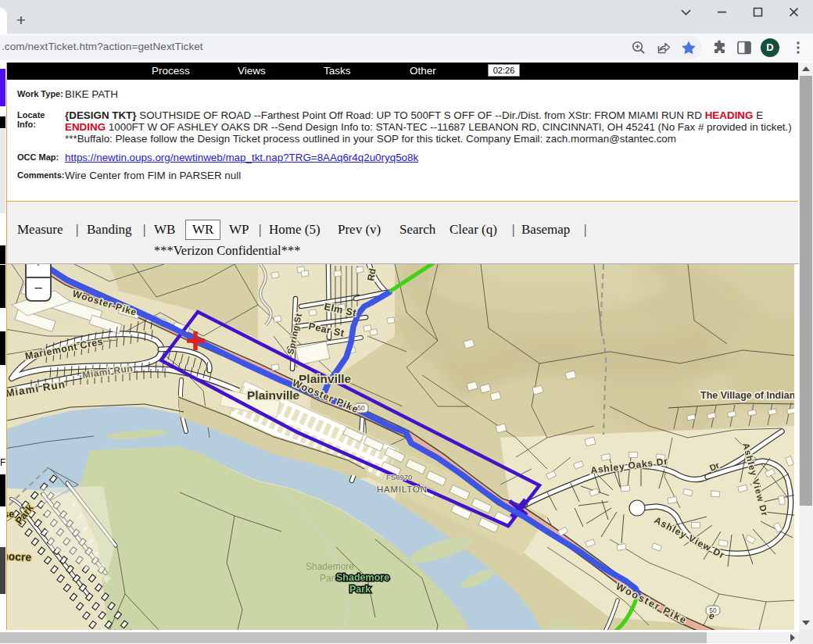 This screenshot has width=813, height=644. What do you see at coordinates (372, 274) in the screenshot?
I see `svg-text: Rd` at bounding box center [372, 274].